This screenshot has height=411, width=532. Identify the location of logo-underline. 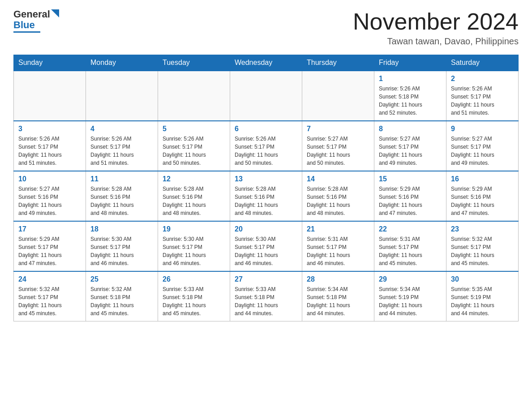
(27, 32).